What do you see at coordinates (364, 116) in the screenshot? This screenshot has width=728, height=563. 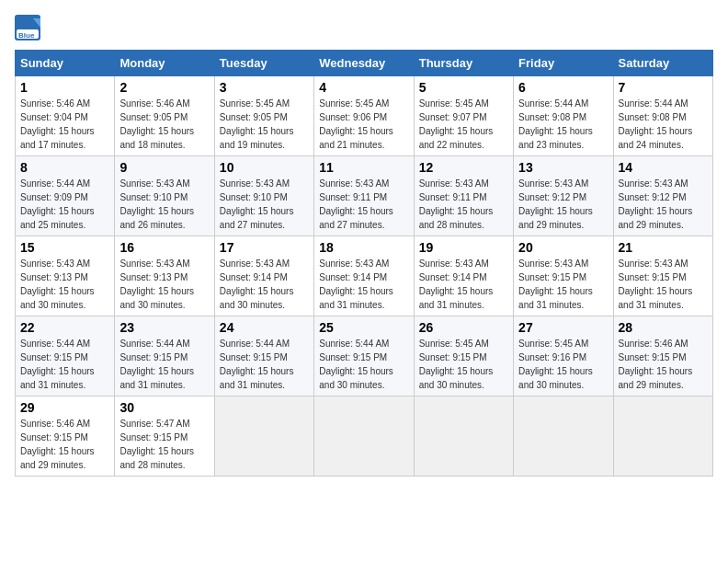 I see `calendar-week-row-1: 1 Sunrise: 5:46 AM Sunset: 9:04 PM Dayli…` at bounding box center [364, 116].